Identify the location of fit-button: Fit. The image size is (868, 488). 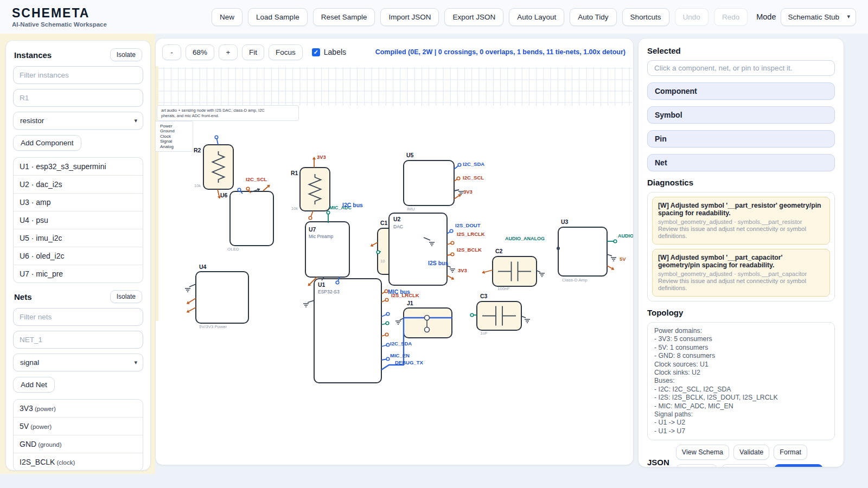
(253, 52).